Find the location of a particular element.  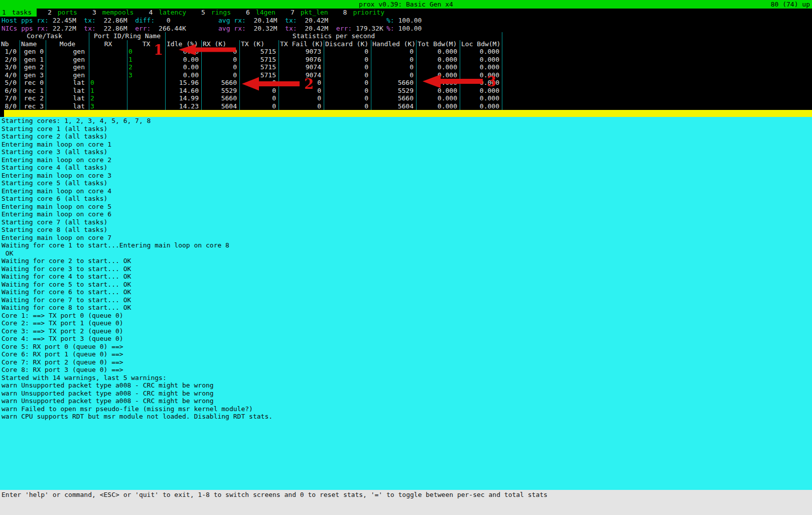

log-line: Starting core 8 (all tasks) is located at coordinates (407, 230).